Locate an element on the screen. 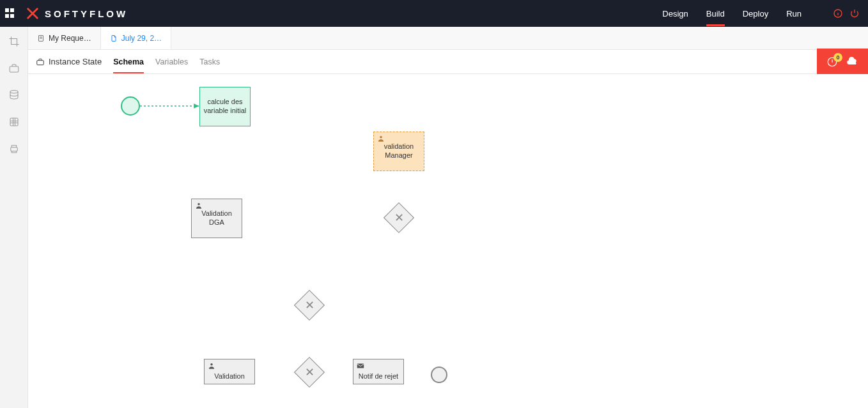 Image resolution: width=868 pixels, height=408 pixels. page-title: Instance State is located at coordinates (69, 61).